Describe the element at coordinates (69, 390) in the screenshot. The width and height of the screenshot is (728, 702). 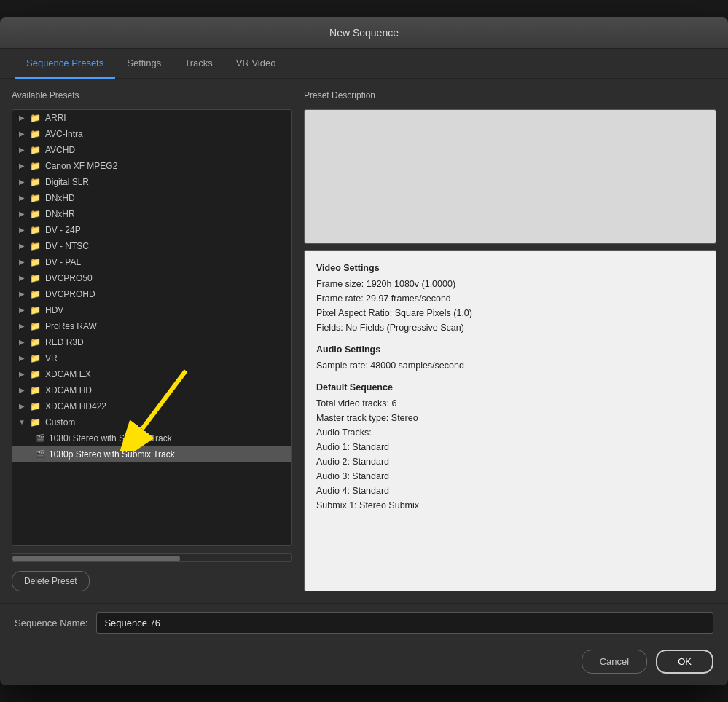
I see `preset-item-label: XDCAM HD` at that location.